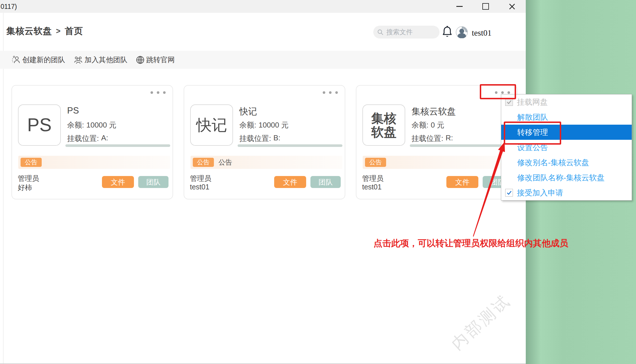 The image size is (636, 364). What do you see at coordinates (212, 125) in the screenshot?
I see `team-tile: 快记` at bounding box center [212, 125].